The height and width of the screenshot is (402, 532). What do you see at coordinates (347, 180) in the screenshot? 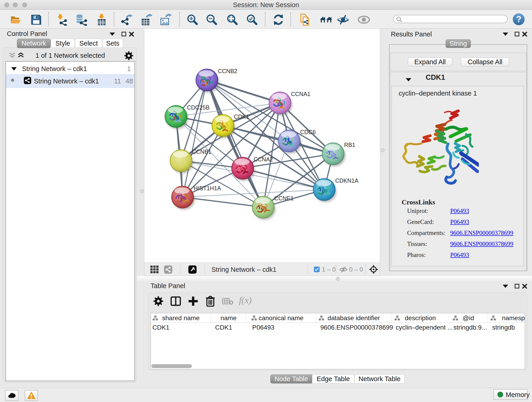
I see `svg-text: CDKN1A` at bounding box center [347, 180].